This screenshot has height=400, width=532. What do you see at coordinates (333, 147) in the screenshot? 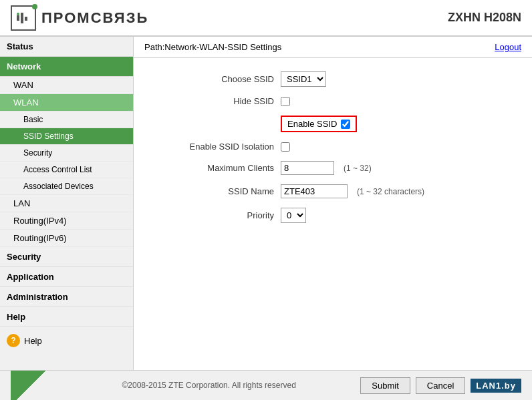
I see `ssid-isolation-row: Enable SSID Isolation` at bounding box center [333, 147].